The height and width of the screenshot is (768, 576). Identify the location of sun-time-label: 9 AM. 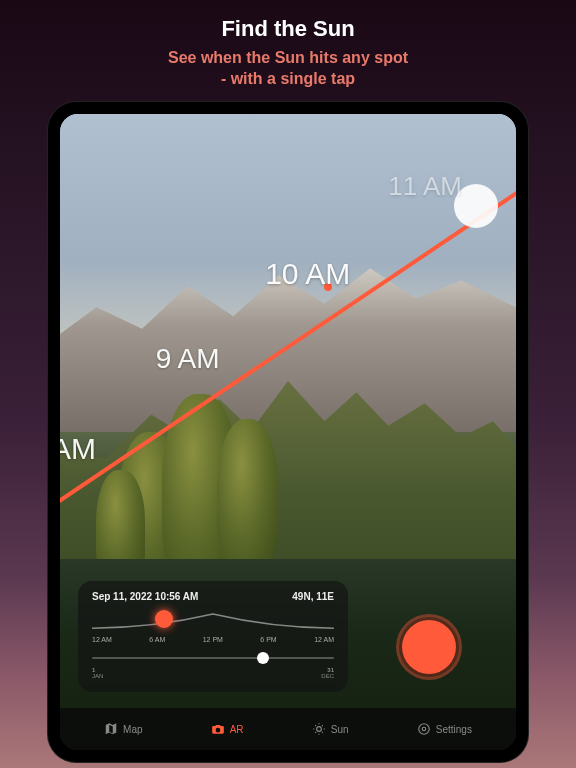
(188, 359).